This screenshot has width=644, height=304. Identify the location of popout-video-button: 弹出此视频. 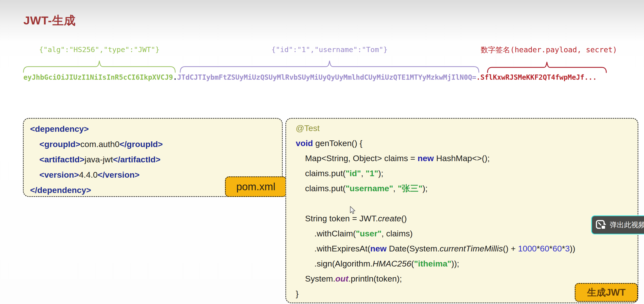
(618, 225).